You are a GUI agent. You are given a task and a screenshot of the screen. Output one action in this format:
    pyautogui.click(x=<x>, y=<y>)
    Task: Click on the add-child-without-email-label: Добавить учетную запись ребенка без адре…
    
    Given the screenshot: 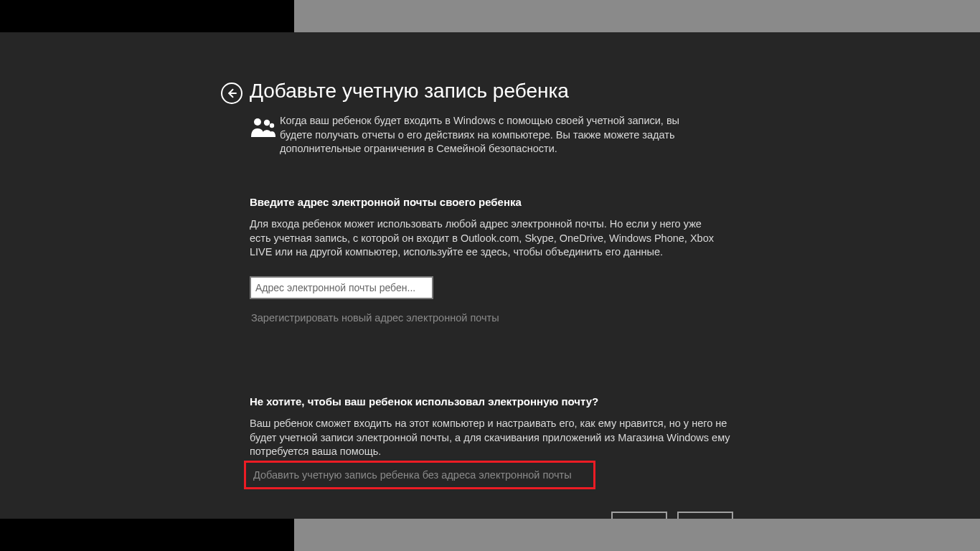 What is the action you would take?
    pyautogui.click(x=413, y=475)
    